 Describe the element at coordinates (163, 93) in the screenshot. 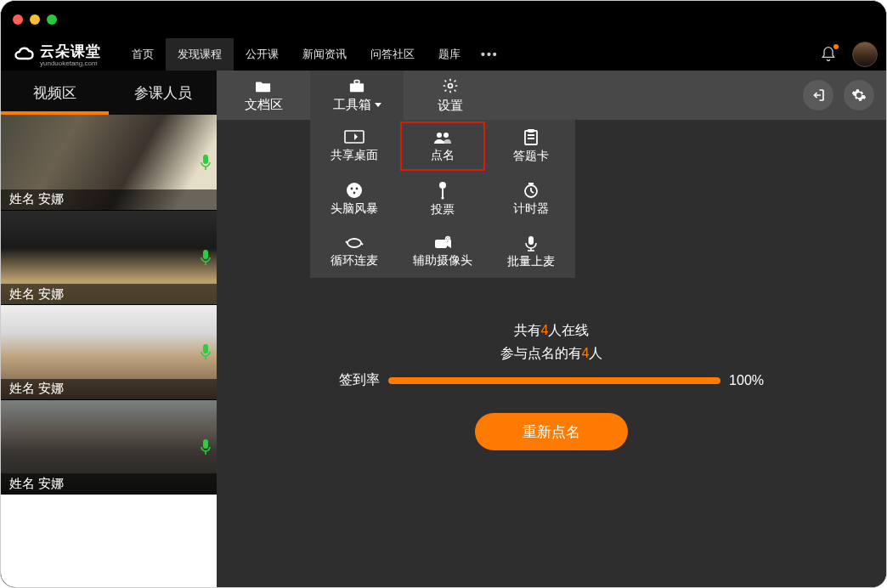

I see `sidebar-tab-1: 参课人员` at that location.